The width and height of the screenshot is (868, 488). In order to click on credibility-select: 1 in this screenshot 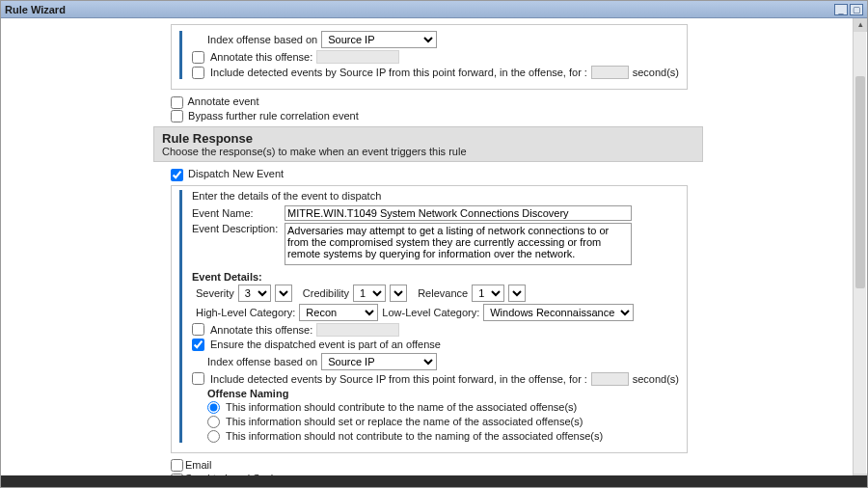, I will do `click(369, 293)`.